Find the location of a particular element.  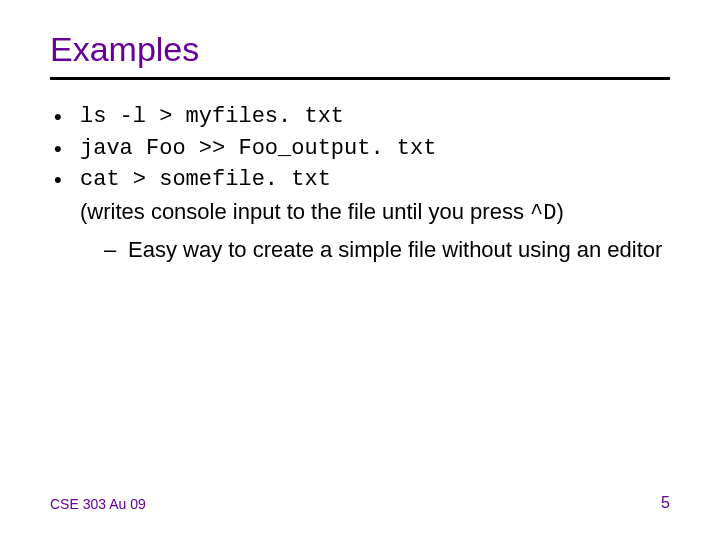

slide-title: Examples is located at coordinates (360, 50).